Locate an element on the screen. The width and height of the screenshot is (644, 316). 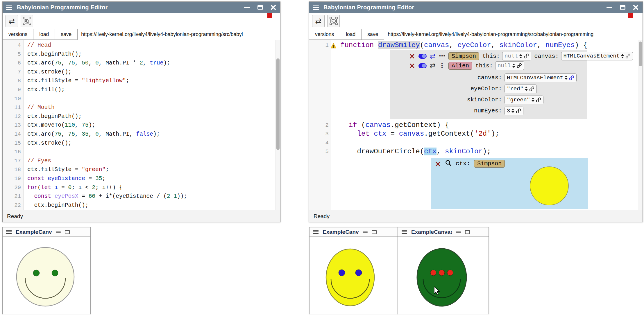
code-line: 4 is located at coordinates (476, 143).